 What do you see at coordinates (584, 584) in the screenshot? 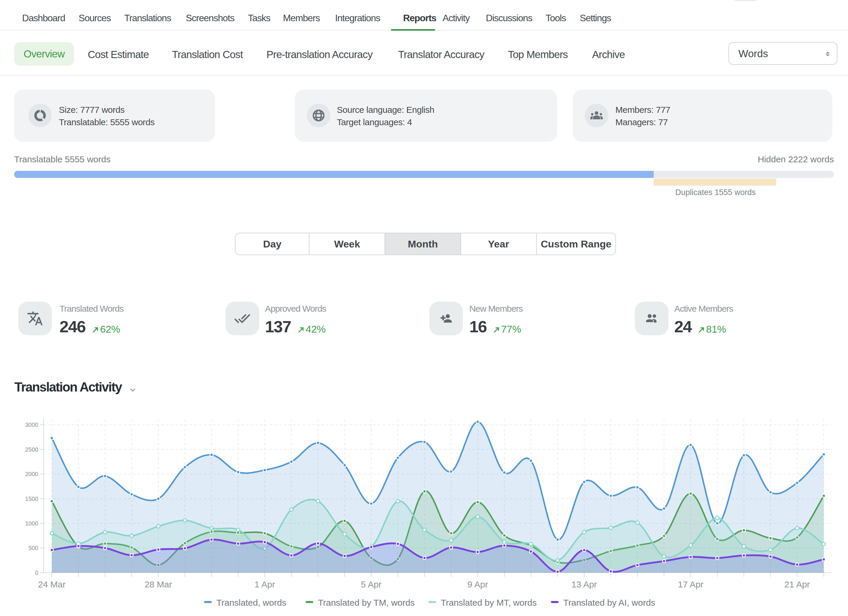
I see `svg-text: 13 Apr` at bounding box center [584, 584].